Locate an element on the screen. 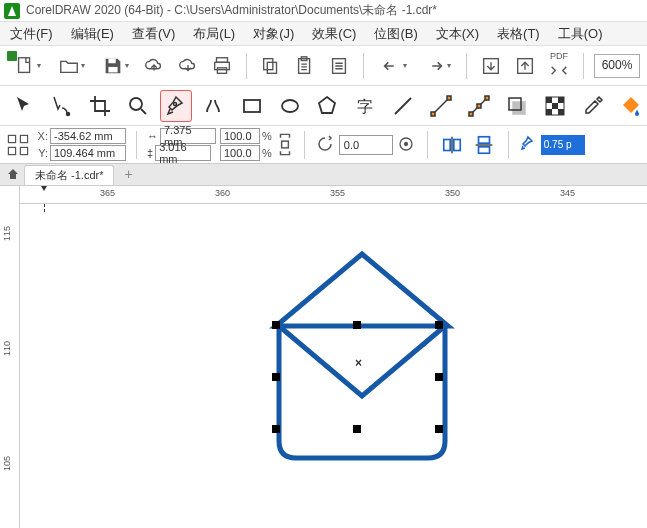  ellipse-tool is located at coordinates (290, 106).